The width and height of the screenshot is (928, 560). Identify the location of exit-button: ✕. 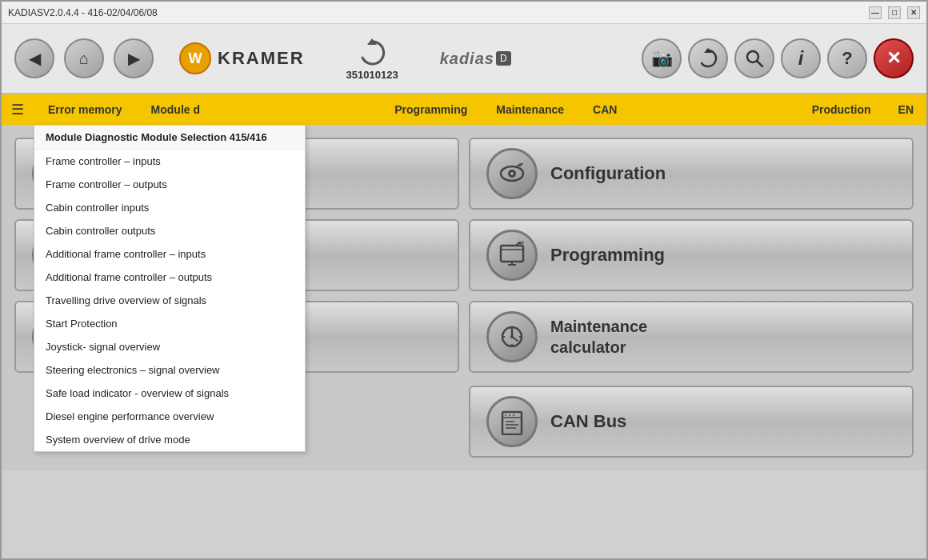
(894, 58).